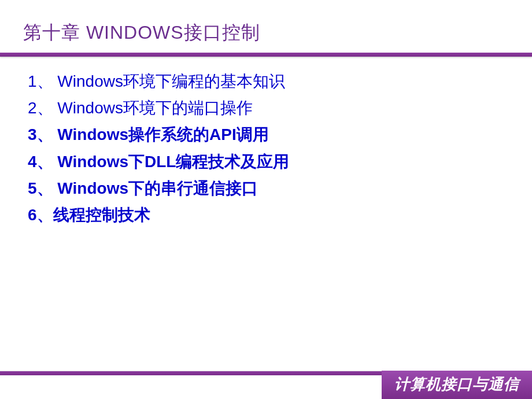 This screenshot has width=532, height=399. What do you see at coordinates (280, 108) in the screenshot?
I see `list-item-2: 2、 Windows环境下的端口操作` at bounding box center [280, 108].